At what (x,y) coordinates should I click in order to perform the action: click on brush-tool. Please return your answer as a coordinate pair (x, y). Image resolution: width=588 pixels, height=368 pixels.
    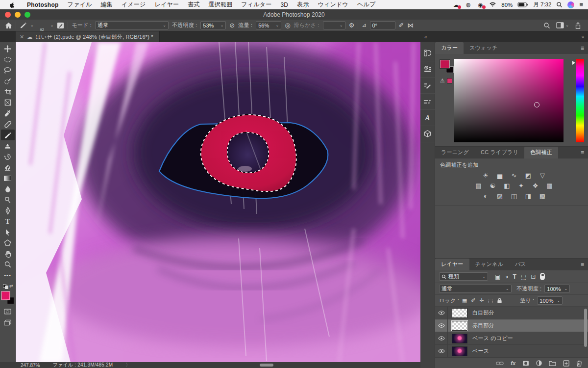
    Looking at the image, I should click on (8, 135).